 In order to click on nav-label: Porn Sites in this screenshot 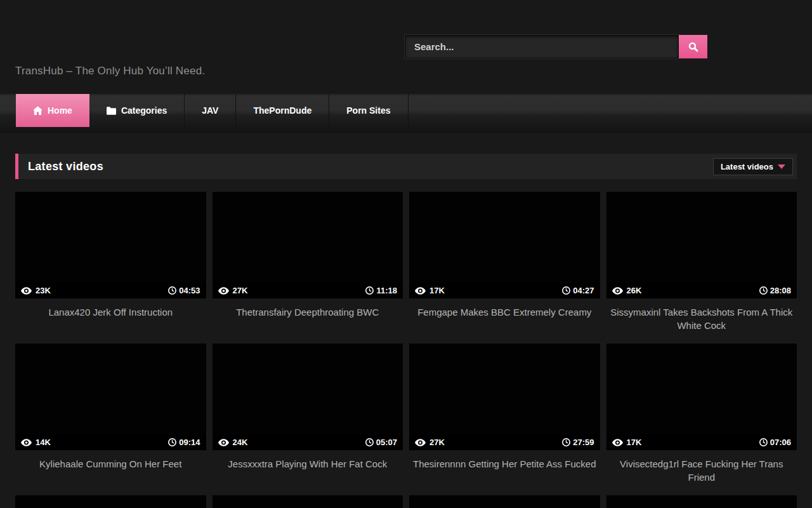, I will do `click(368, 110)`.